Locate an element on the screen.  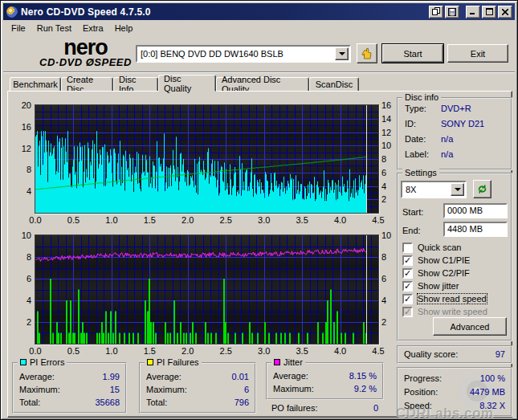
scan-speed-dropdown-button is located at coordinates (458, 190).